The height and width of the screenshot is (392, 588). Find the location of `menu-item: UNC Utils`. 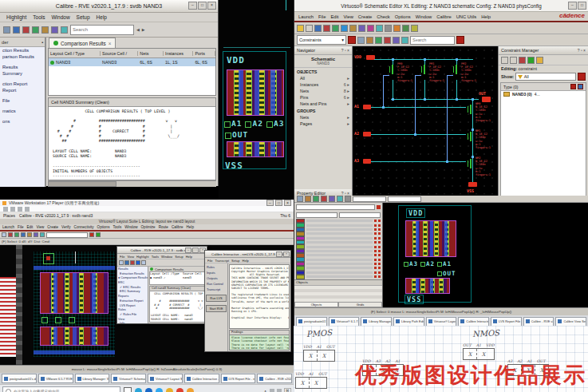

menu-item: UNC Utils is located at coordinates (466, 17).